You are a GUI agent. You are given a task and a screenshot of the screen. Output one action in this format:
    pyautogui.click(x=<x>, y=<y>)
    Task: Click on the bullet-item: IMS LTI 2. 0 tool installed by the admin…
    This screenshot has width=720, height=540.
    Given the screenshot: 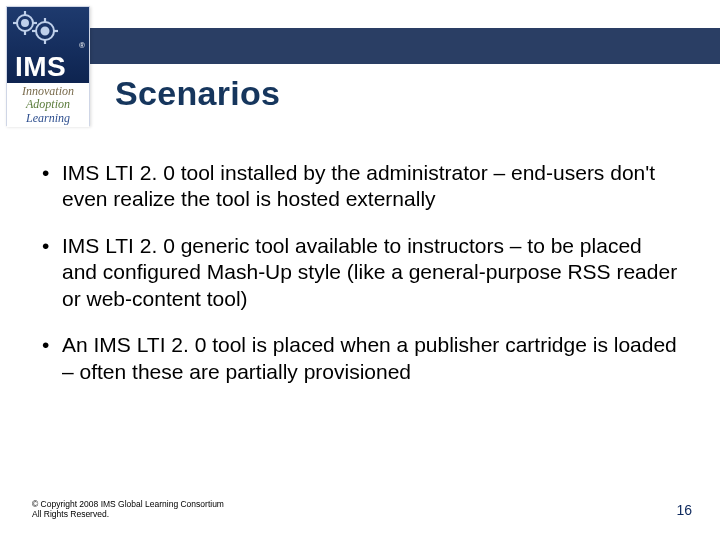 What is the action you would take?
    pyautogui.click(x=361, y=186)
    